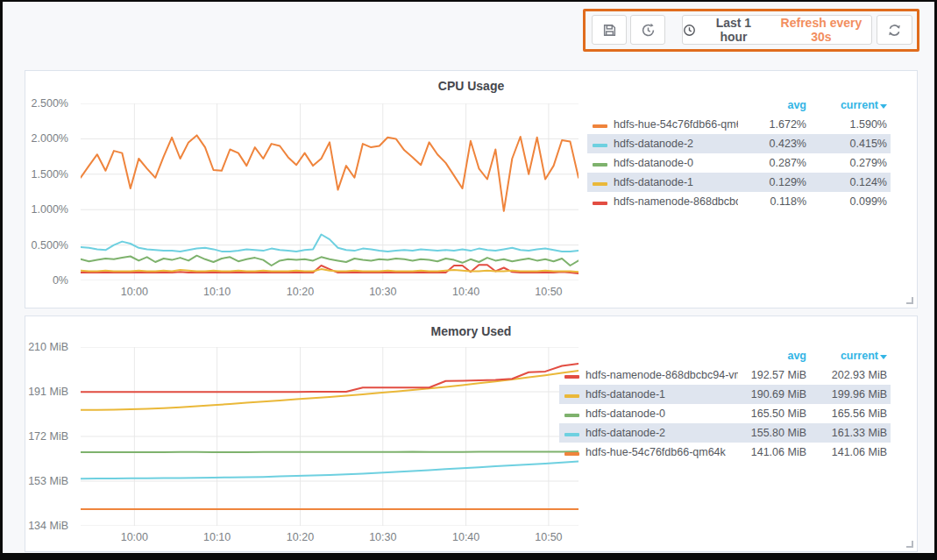 The image size is (937, 560). What do you see at coordinates (772, 163) in the screenshot?
I see `series-avg-value: 0.287%` at bounding box center [772, 163].